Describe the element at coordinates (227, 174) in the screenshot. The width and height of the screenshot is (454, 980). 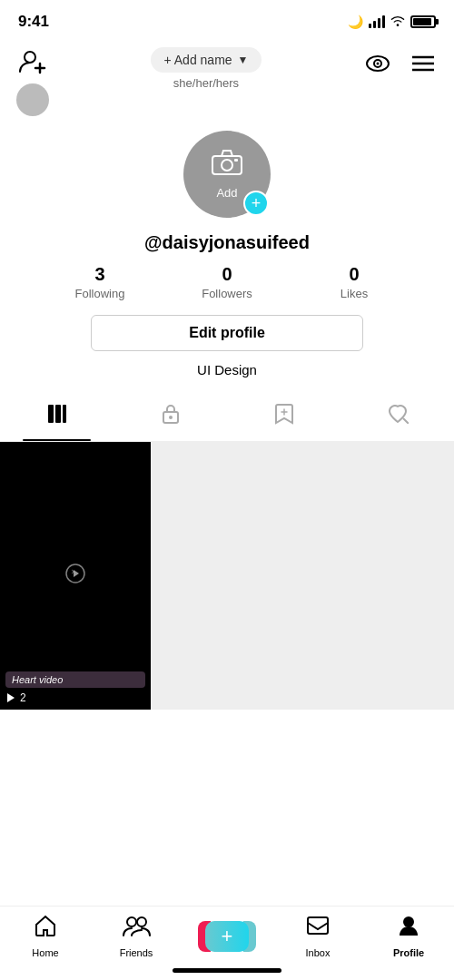
I see `profile-photo-wrap: Add +` at that location.